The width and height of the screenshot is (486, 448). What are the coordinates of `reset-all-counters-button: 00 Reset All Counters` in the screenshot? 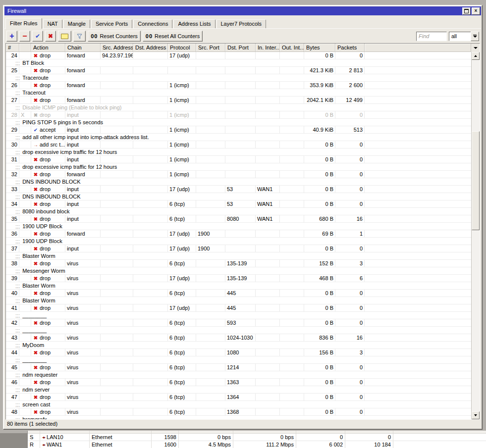 It's located at (172, 36).